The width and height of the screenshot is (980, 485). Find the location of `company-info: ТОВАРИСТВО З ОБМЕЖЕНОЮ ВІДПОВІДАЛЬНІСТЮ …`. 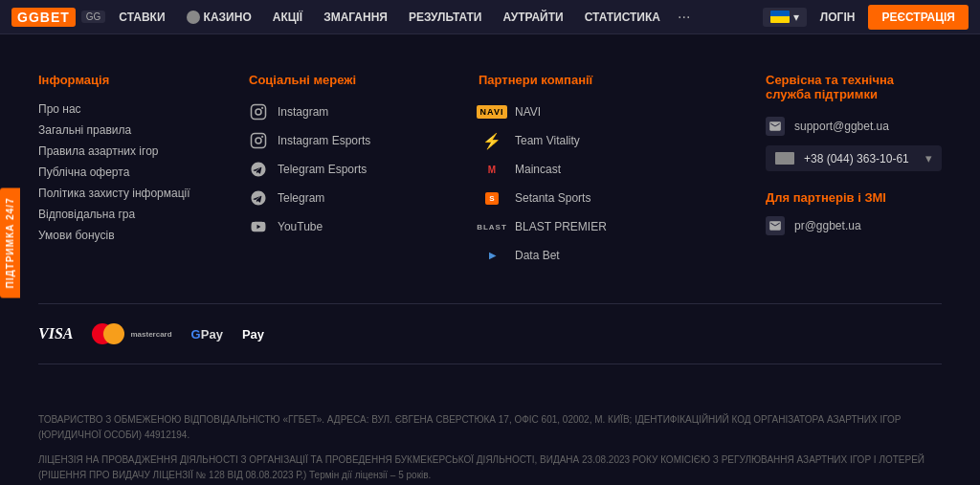

company-info: ТОВАРИСТВО З ОБМЕЖЕНОЮ ВІДПОВІДАЛЬНІСТЮ … is located at coordinates (490, 428).